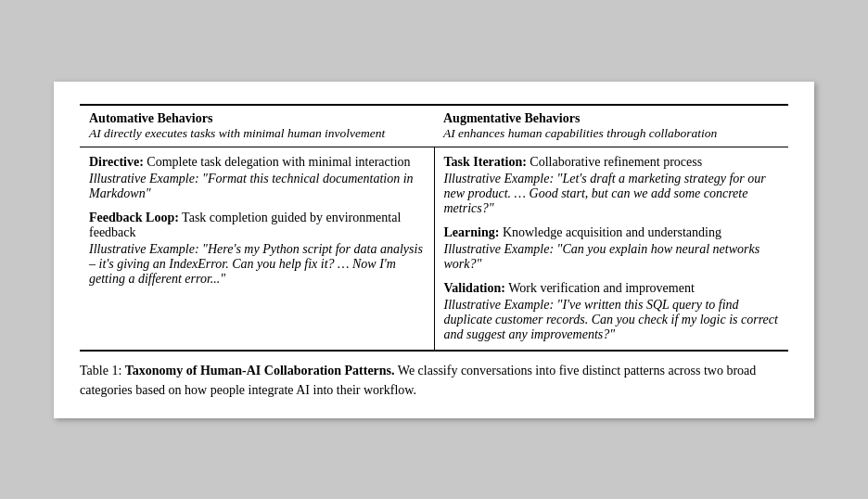 This screenshot has height=499, width=868. Describe the element at coordinates (260, 371) in the screenshot. I see `caption-bold: Taxonomy of Human-AI Collaboration Patte…` at that location.